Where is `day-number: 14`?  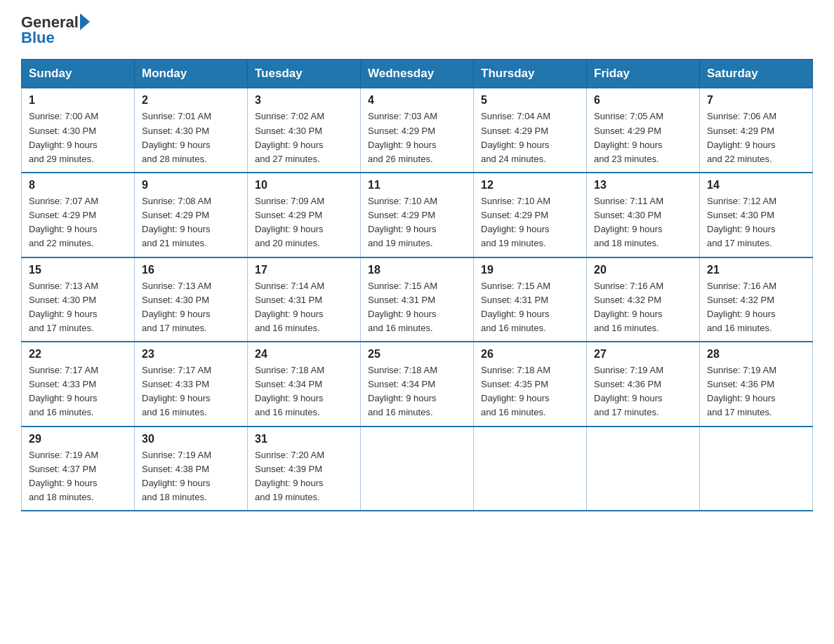
day-number: 14 is located at coordinates (756, 185).